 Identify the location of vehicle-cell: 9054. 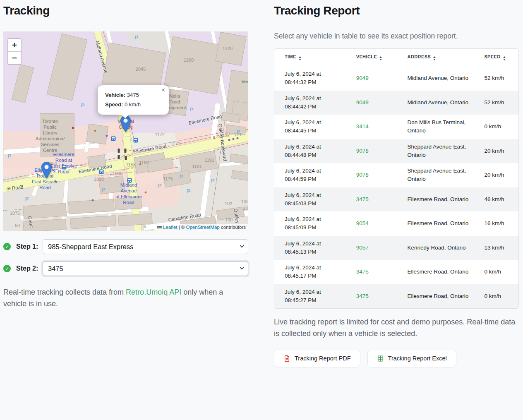
(382, 223).